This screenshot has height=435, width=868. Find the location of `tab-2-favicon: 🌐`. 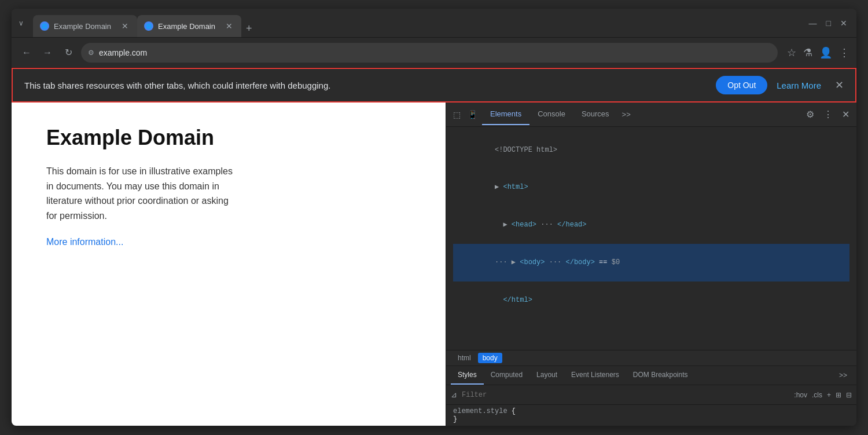

tab-2-favicon: 🌐 is located at coordinates (149, 26).